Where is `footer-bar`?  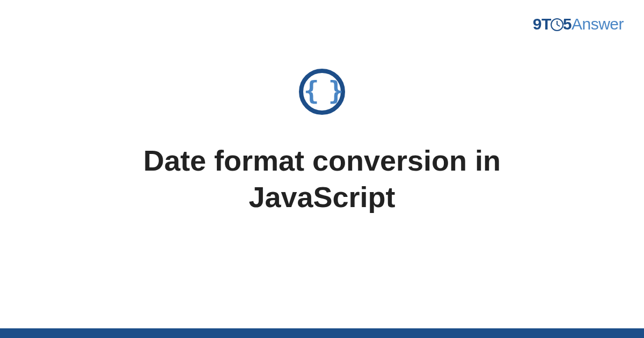 footer-bar is located at coordinates (322, 333).